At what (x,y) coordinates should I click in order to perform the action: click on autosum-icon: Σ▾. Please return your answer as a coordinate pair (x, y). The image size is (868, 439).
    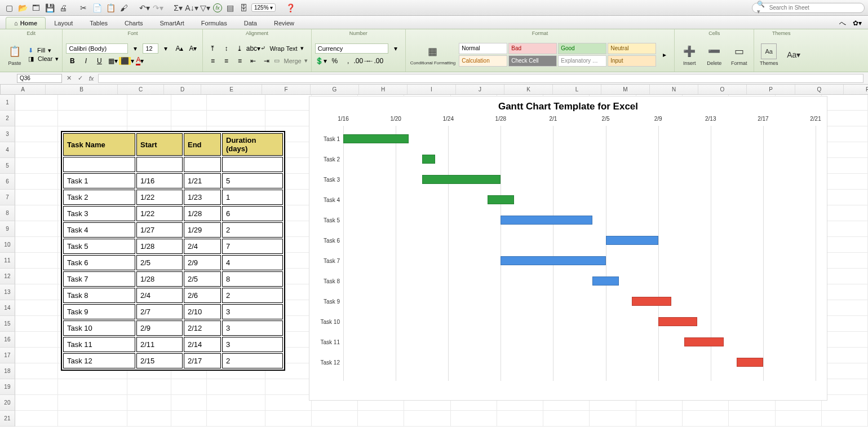
    Looking at the image, I should click on (178, 8).